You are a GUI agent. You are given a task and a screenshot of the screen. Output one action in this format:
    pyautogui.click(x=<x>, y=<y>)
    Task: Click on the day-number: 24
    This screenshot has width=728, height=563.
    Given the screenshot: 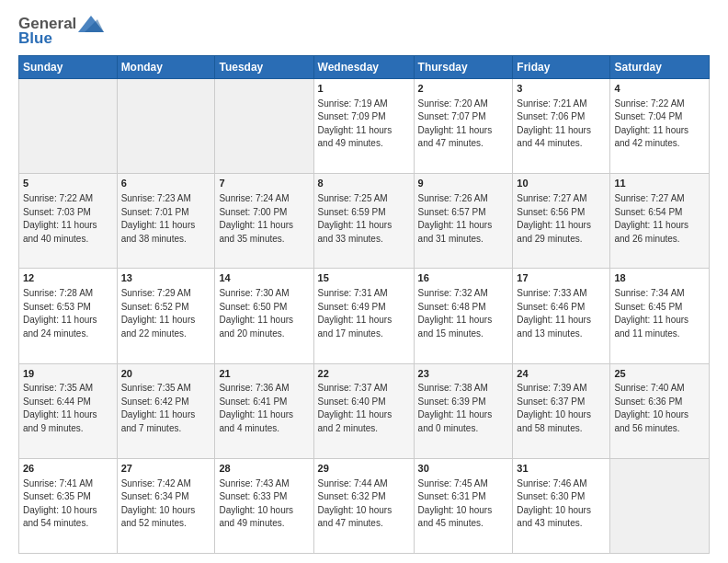 What is the action you would take?
    pyautogui.click(x=561, y=373)
    